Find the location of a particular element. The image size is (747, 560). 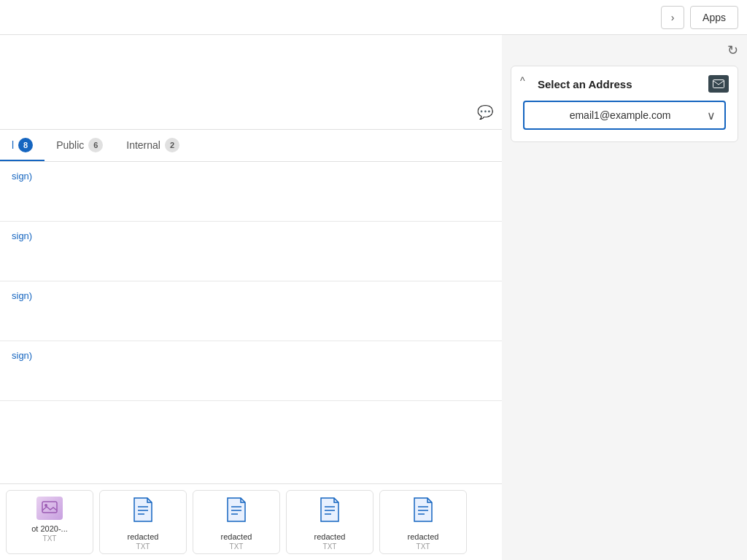

collapse-icon: ^ is located at coordinates (522, 81).